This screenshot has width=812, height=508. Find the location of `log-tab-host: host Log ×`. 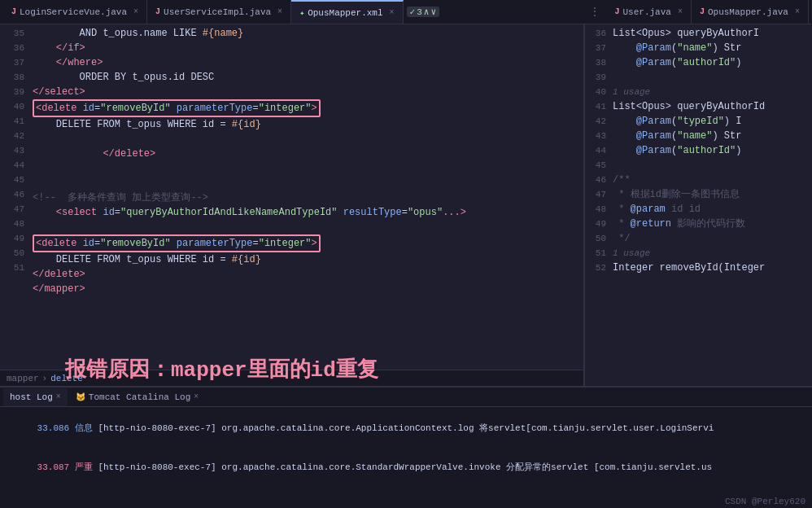

log-tab-host: host Log × is located at coordinates (36, 397).